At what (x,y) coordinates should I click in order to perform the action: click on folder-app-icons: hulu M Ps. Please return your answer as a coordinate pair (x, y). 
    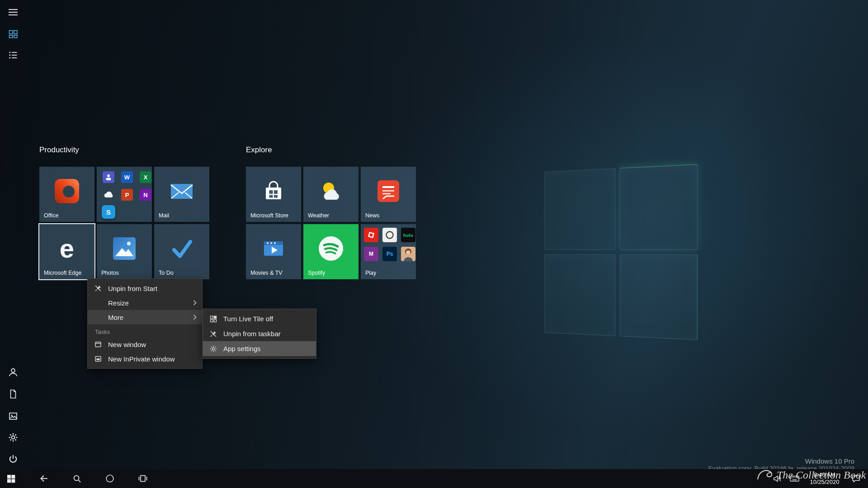
    Looking at the image, I should click on (390, 244).